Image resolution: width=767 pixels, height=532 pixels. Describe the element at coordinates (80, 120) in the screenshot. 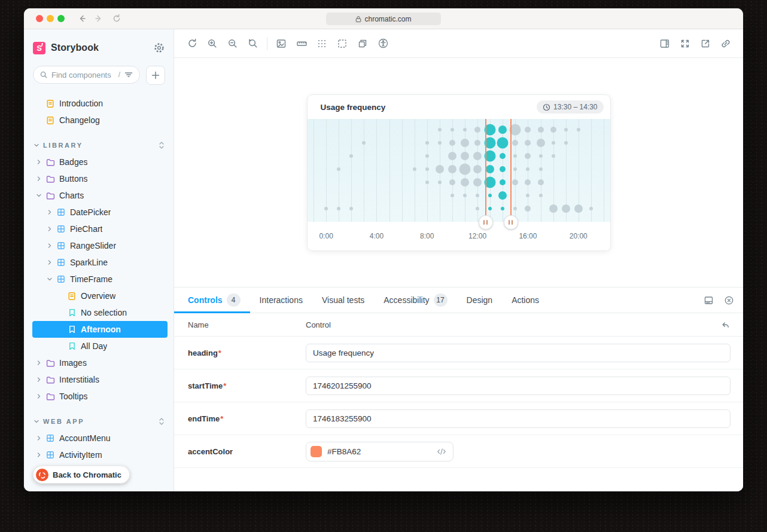

I see `item-label: Changelog` at that location.